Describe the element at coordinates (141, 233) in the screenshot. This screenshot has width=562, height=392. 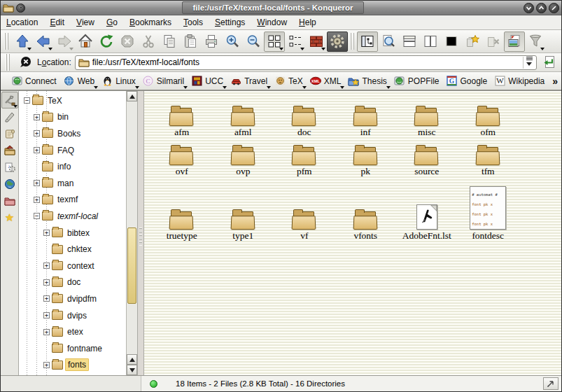
I see `panel-splitter` at that location.